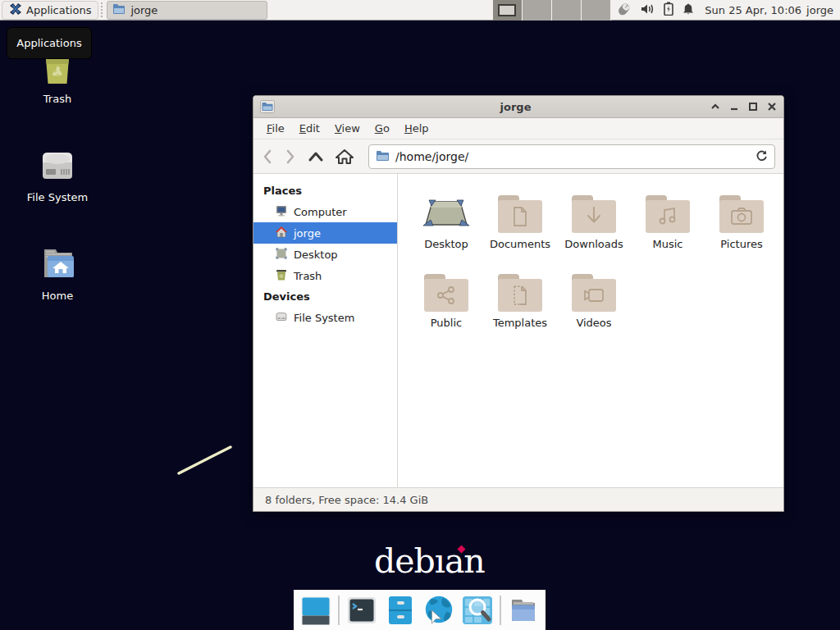 The height and width of the screenshot is (630, 840). I want to click on sidebar-places-header: Places, so click(325, 190).